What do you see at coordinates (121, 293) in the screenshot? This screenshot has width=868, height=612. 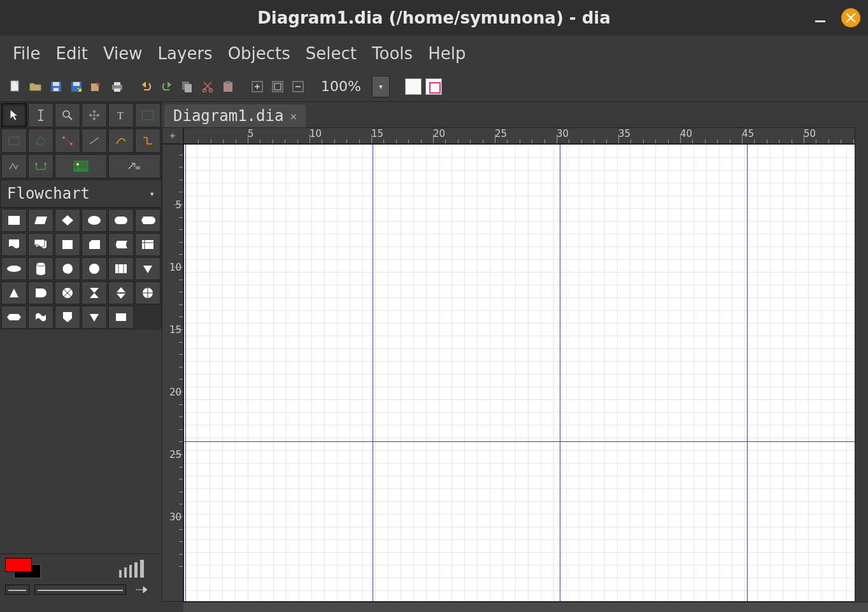 I see `shape-sort` at bounding box center [121, 293].